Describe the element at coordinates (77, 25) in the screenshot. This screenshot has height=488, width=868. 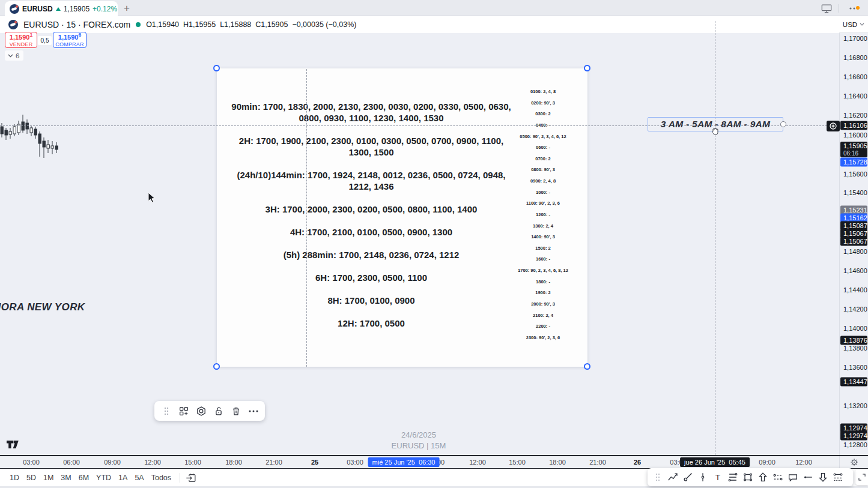
I see `symbol-title: EURUSD · 15 · FOREX.com` at that location.